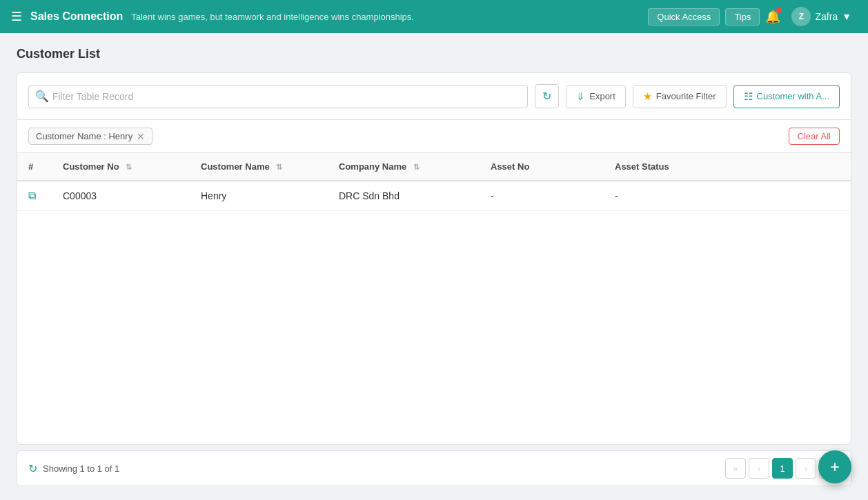  Describe the element at coordinates (404, 167) in the screenshot. I see `col-company-name: Company Name ⇅` at that location.